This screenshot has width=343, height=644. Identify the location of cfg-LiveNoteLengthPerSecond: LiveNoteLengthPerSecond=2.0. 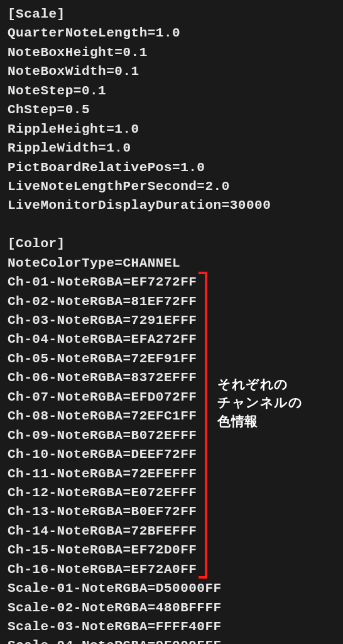
(172, 187).